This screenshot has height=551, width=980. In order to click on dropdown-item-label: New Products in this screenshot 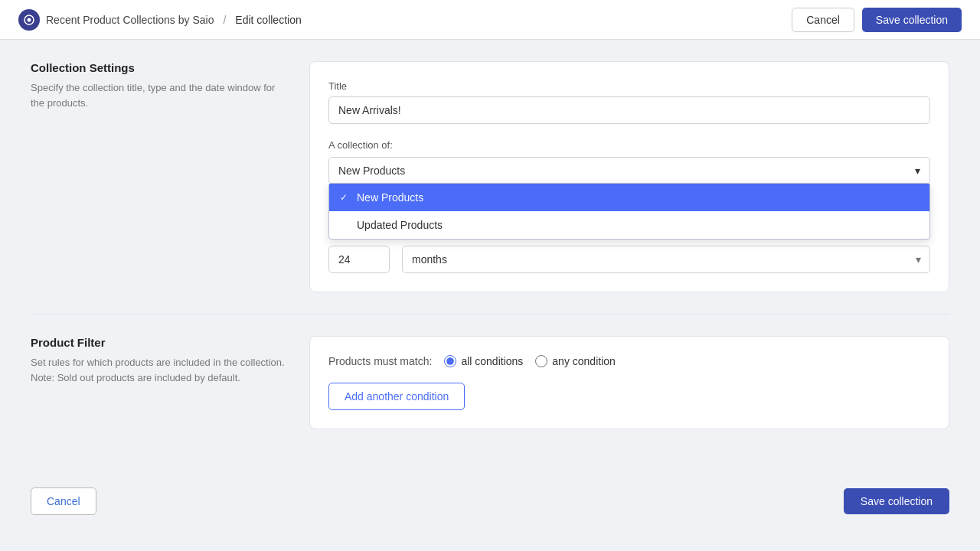, I will do `click(390, 197)`.